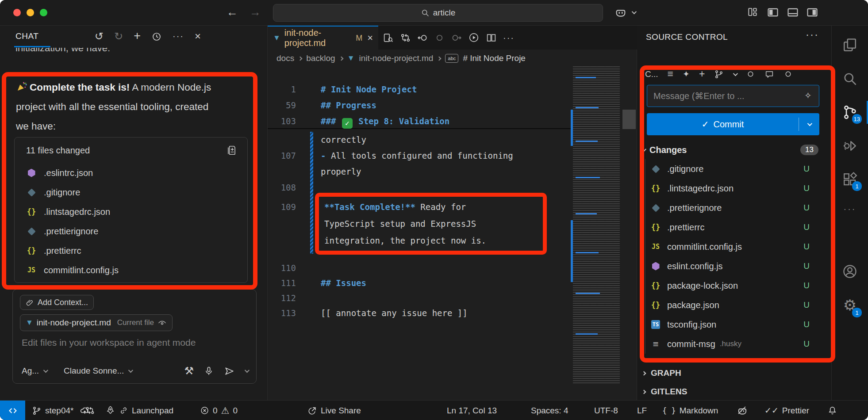 This screenshot has width=868, height=420. I want to click on remote-indicator-button, so click(12, 410).